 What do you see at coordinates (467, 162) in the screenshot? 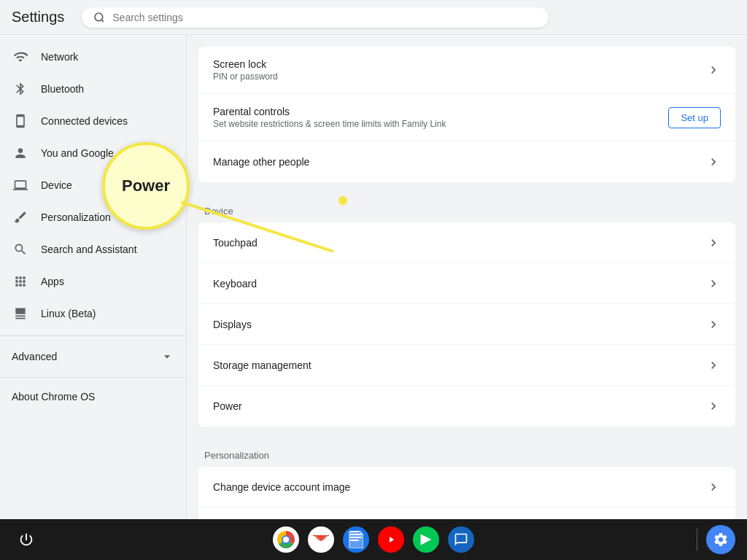
I see `manage-other-people-item: Manage other people` at bounding box center [467, 162].